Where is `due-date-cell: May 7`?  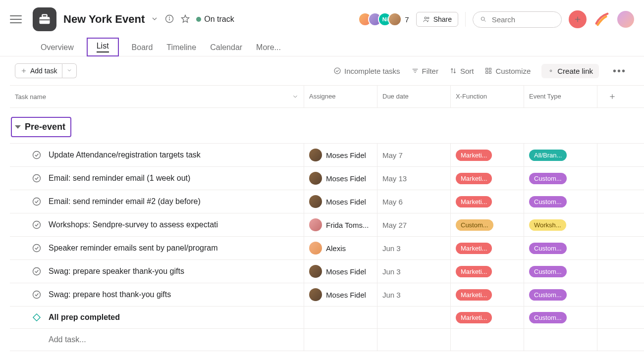 due-date-cell: May 7 is located at coordinates (414, 155).